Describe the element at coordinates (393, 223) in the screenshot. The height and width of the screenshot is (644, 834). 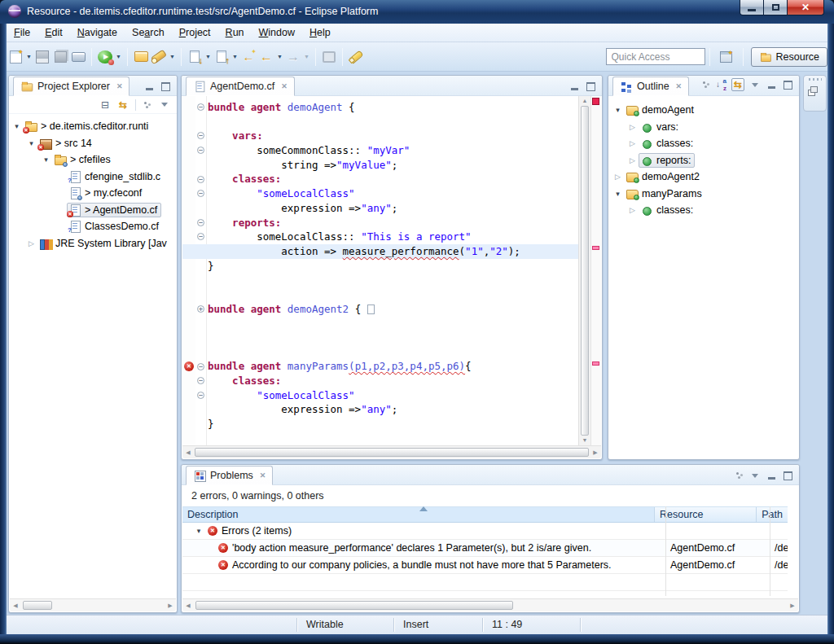
I see `code-line: reports:` at that location.